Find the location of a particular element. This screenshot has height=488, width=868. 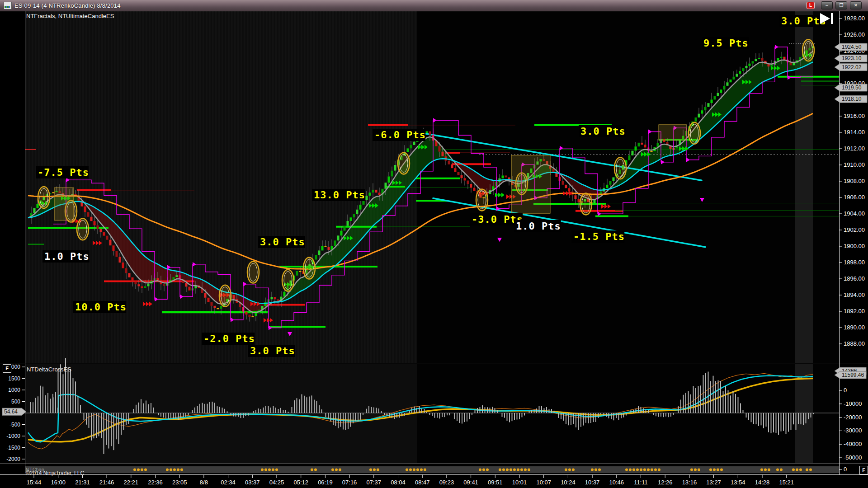

svg-text: 1922.02 is located at coordinates (852, 67).